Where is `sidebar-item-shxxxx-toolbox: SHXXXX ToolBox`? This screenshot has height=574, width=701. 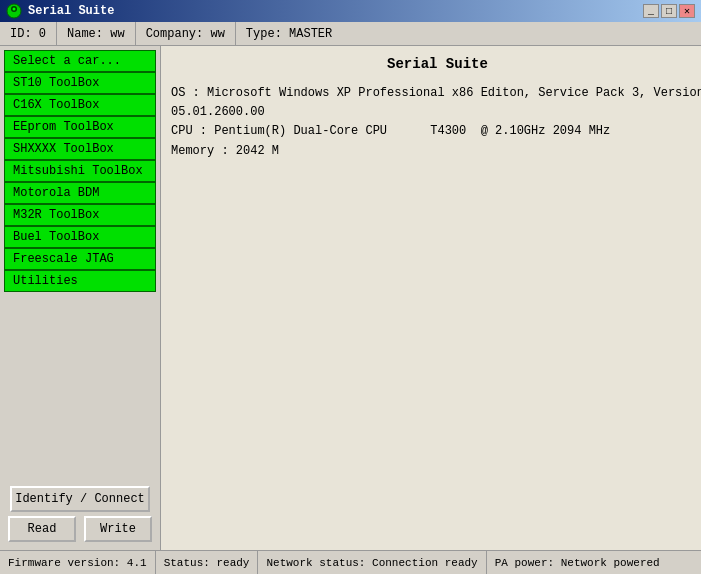
sidebar-item-shxxxx-toolbox: SHXXXX ToolBox is located at coordinates (80, 149).